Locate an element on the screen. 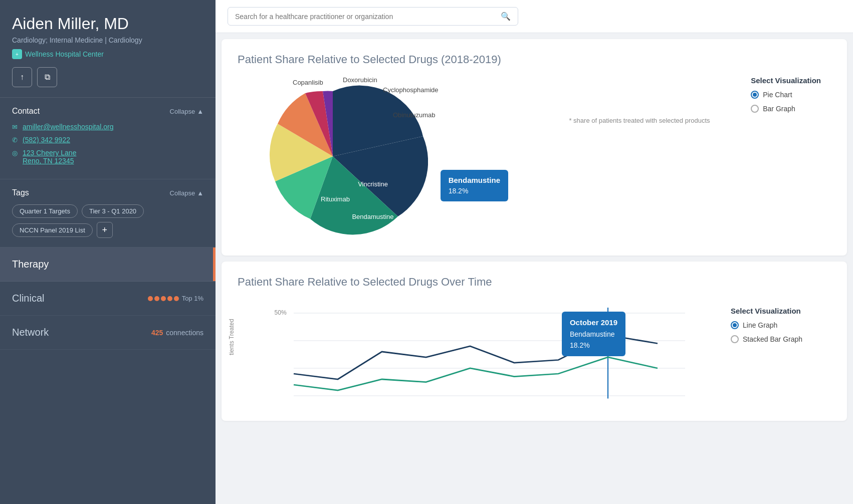  add-tag-button: + is located at coordinates (105, 230).